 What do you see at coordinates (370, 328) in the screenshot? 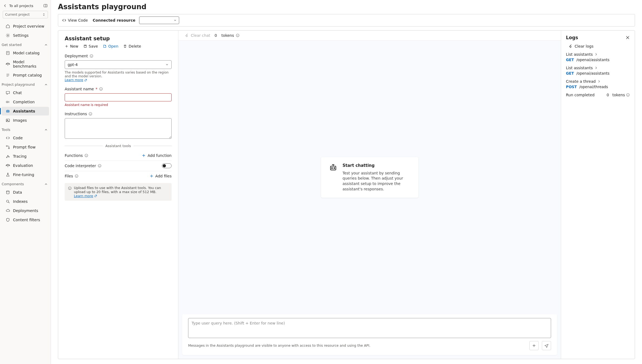
I see `chat-input` at bounding box center [370, 328].